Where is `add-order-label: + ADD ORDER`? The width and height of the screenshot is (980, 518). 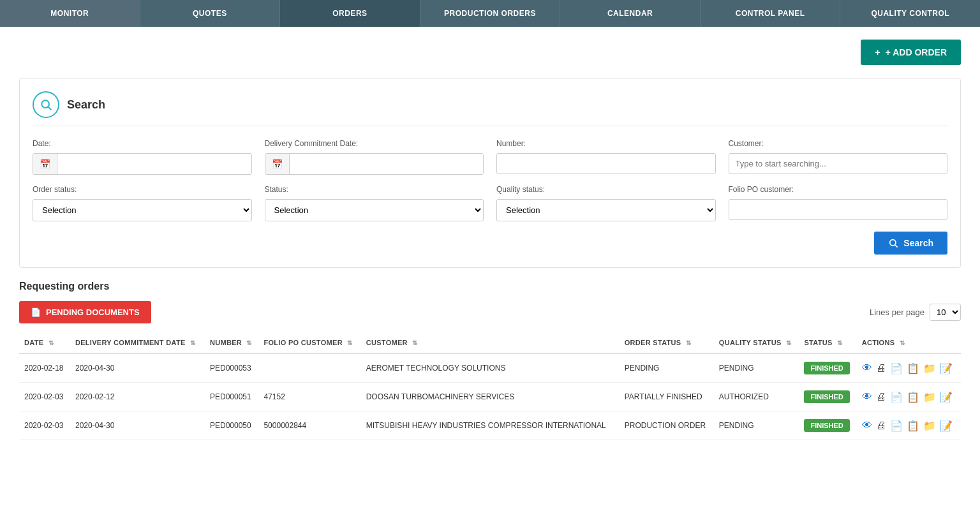
add-order-label: + ADD ORDER is located at coordinates (916, 52).